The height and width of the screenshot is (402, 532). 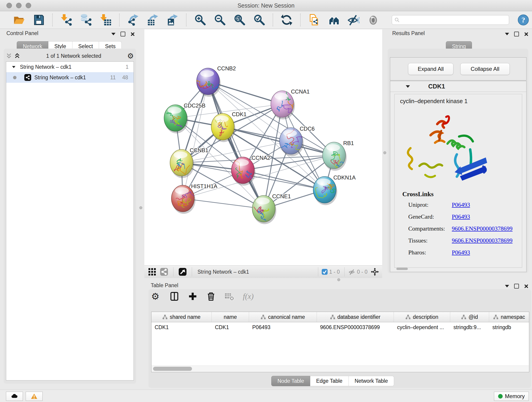 I want to click on results-panel-collapse-icon, so click(x=507, y=34).